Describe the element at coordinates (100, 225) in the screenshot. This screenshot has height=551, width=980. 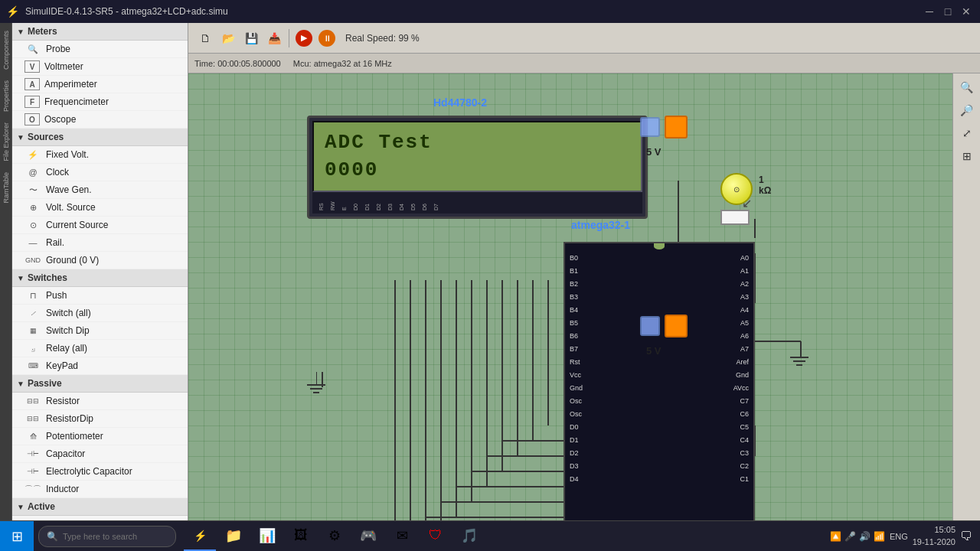
I see `comp-current-source: ⊙ Current Source` at that location.